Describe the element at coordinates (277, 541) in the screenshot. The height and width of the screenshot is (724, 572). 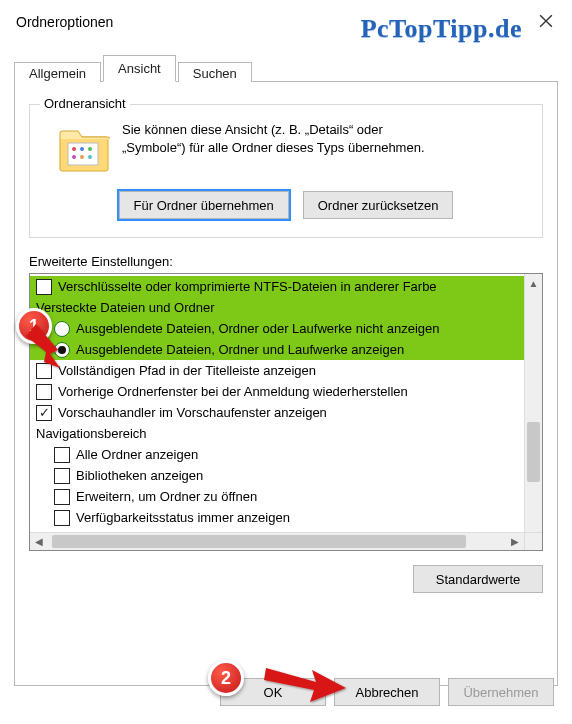
I see `horizontal-scrollbar: ◀ ▶` at that location.